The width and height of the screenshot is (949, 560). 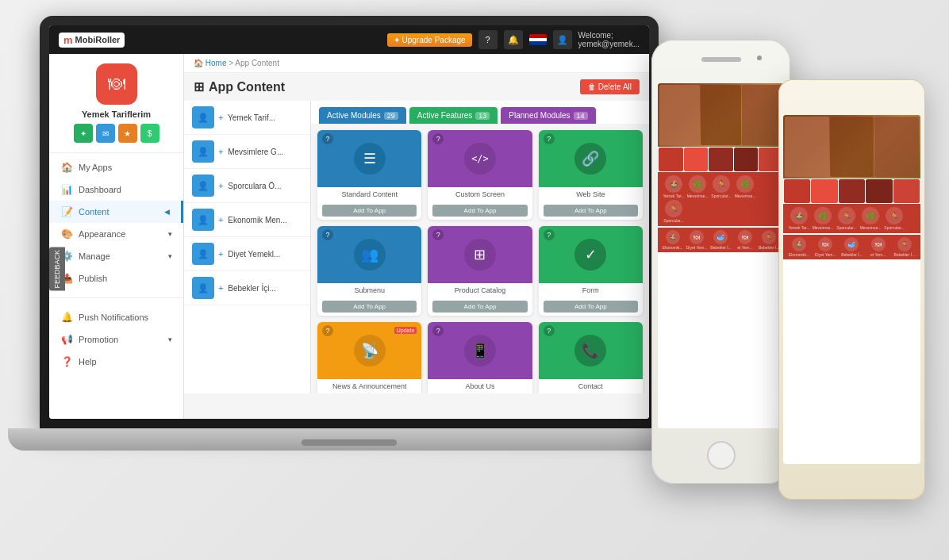 What do you see at coordinates (116, 190) in the screenshot?
I see `sidebar-item-dashboard: 📊 Dashboard` at bounding box center [116, 190].